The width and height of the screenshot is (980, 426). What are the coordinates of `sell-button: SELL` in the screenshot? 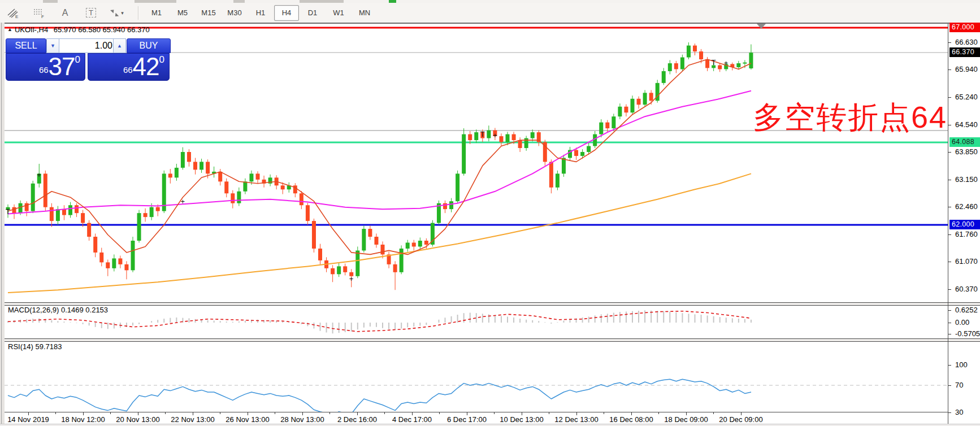 It's located at (26, 46).